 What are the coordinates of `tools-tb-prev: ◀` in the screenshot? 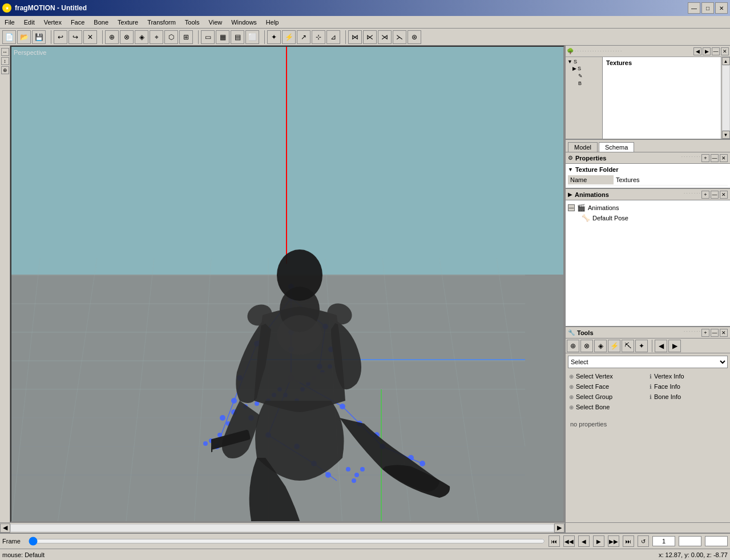 It's located at (661, 346).